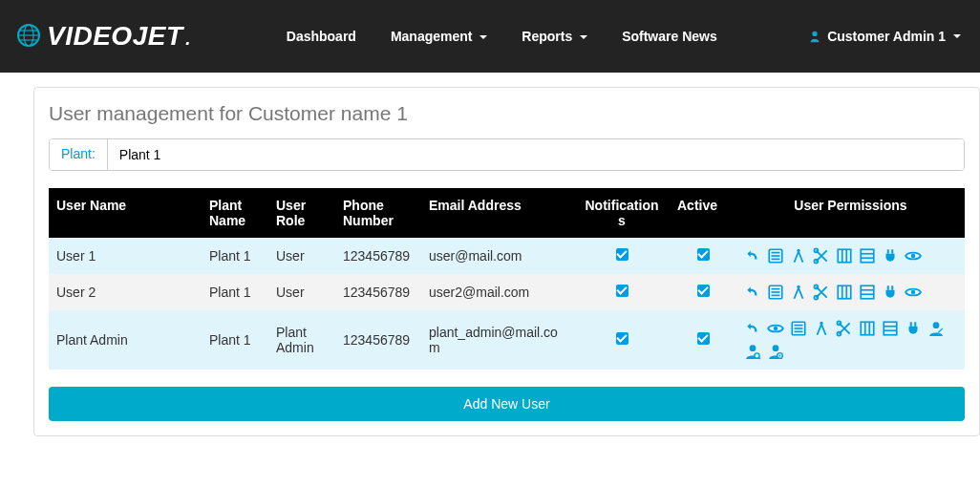 This screenshot has width=980, height=486. I want to click on cell-email: user@mail.com, so click(498, 256).